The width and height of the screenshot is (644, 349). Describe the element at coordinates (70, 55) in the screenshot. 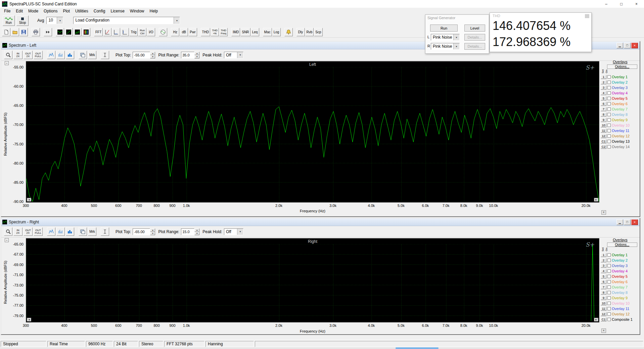

I see `histogram-plot-button` at that location.